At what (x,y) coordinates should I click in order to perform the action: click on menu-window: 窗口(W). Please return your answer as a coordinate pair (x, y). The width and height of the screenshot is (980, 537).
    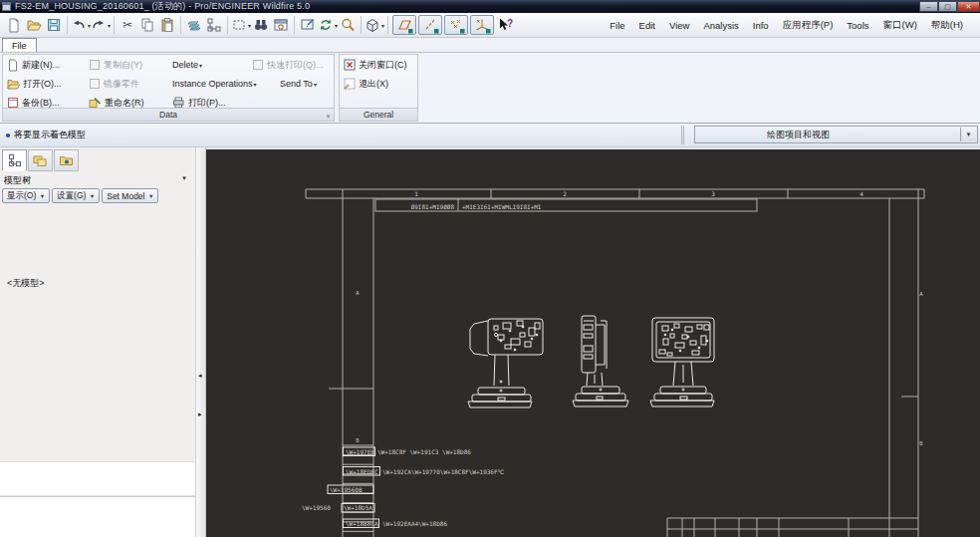
    Looking at the image, I should click on (900, 26).